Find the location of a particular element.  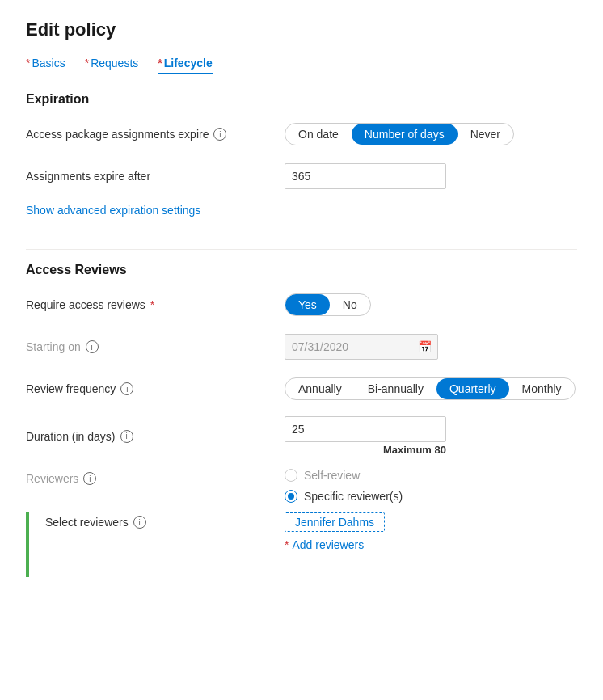

self-review-radio: Self-review is located at coordinates (344, 475).